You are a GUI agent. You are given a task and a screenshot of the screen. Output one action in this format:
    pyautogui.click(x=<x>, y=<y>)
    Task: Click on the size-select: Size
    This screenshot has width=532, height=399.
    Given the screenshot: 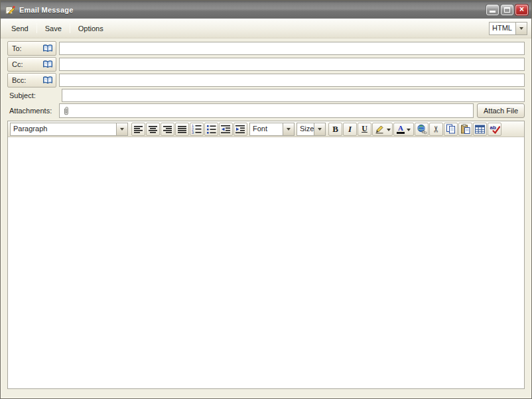 What is the action you would take?
    pyautogui.click(x=311, y=129)
    